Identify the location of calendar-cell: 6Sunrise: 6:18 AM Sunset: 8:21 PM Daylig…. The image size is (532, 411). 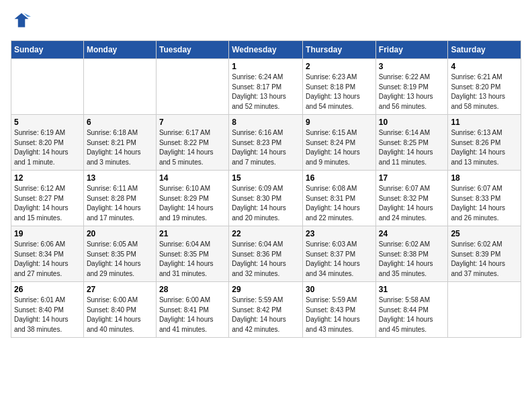
(120, 142).